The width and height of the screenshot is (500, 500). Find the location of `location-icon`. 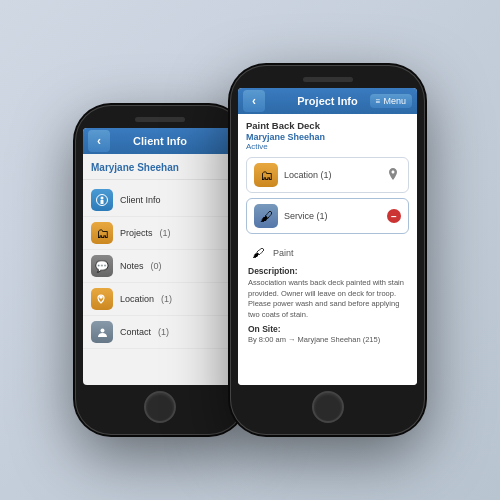

location-icon is located at coordinates (102, 299).